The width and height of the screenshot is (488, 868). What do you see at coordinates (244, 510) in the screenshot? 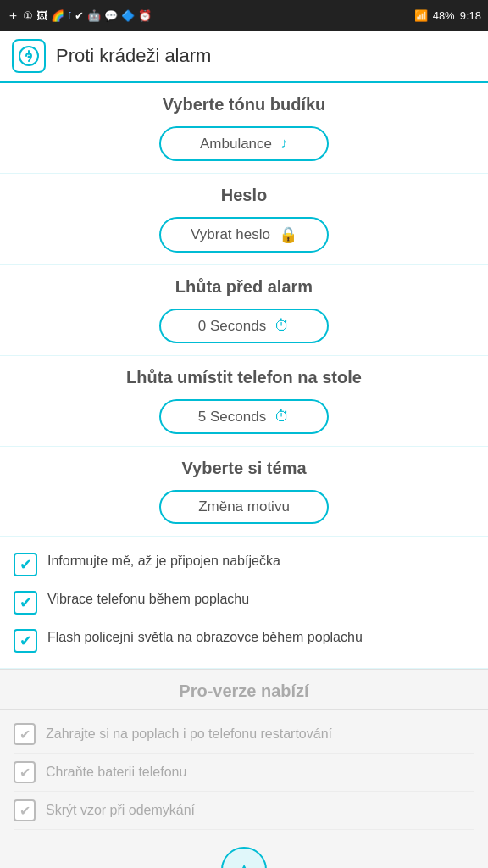
I see `theme-btn-container: Změna motivu` at bounding box center [244, 510].